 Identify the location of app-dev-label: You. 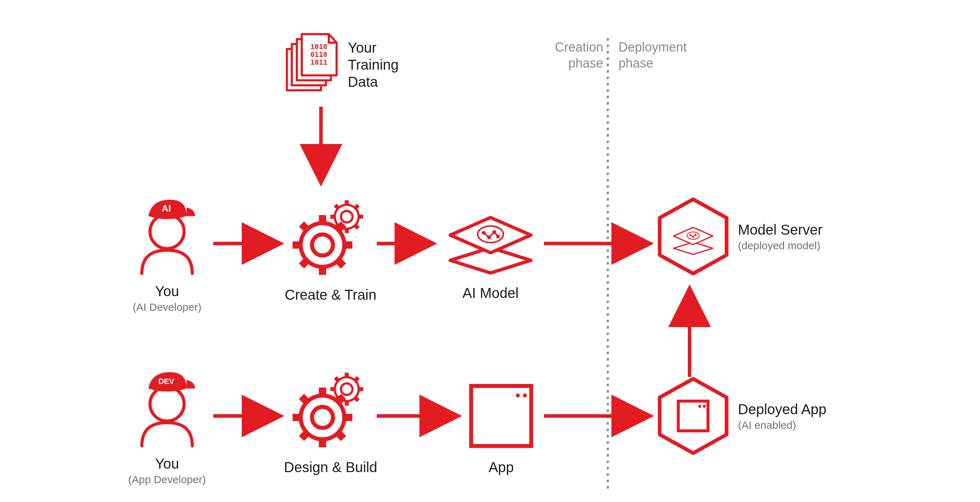
(167, 464).